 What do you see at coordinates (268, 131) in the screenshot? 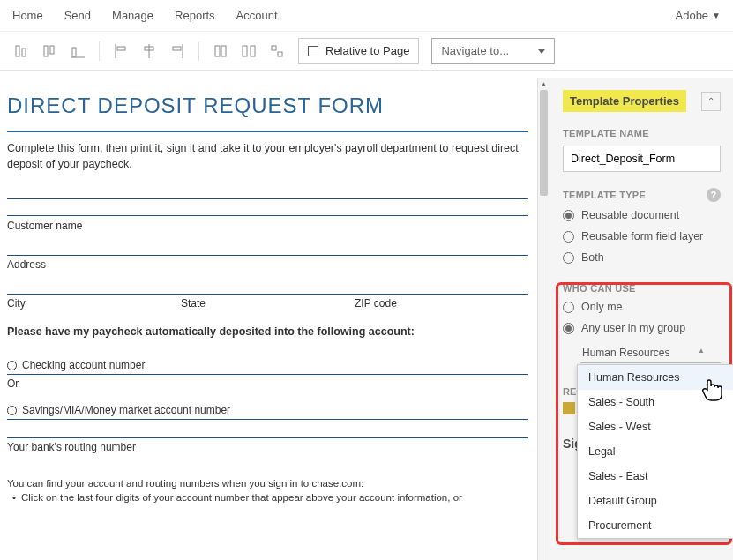
I see `title-underline` at bounding box center [268, 131].